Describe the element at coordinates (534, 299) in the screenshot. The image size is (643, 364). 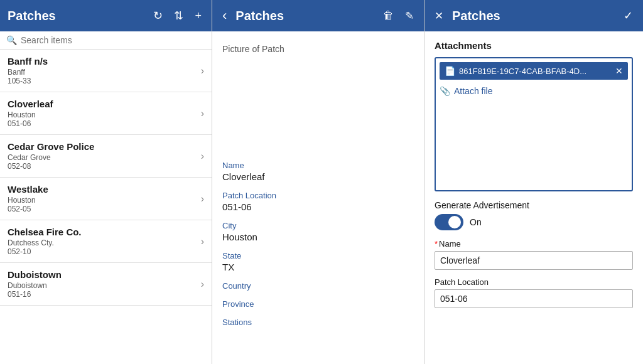
I see `patch-location-input` at that location.